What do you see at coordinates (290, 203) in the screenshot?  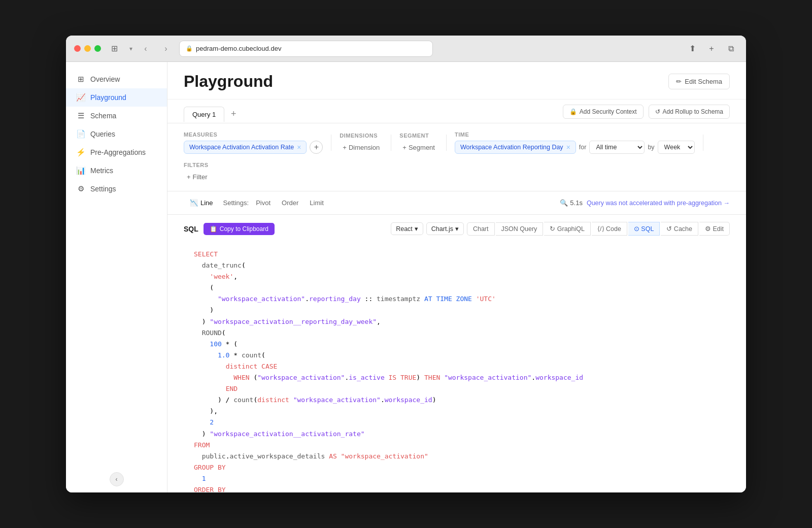 I see `order-label: Order` at bounding box center [290, 203].